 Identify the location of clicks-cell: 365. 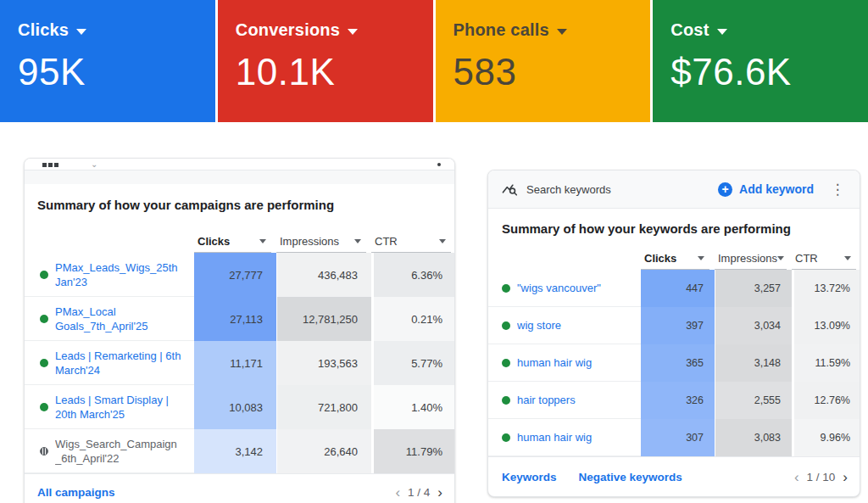
(678, 363).